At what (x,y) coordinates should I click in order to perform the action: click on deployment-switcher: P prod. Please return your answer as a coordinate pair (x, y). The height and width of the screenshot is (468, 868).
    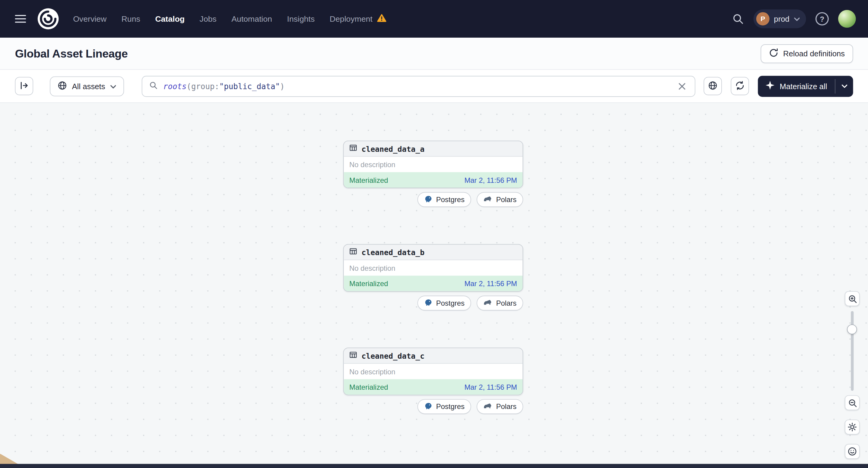
    Looking at the image, I should click on (780, 19).